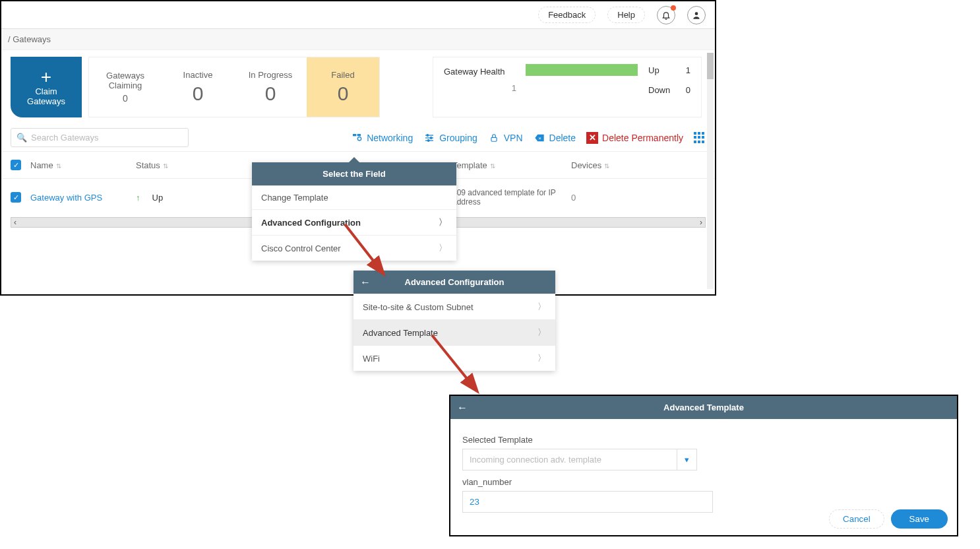 The height and width of the screenshot is (549, 980). I want to click on search-input: 🔍 Search Gateways, so click(100, 137).